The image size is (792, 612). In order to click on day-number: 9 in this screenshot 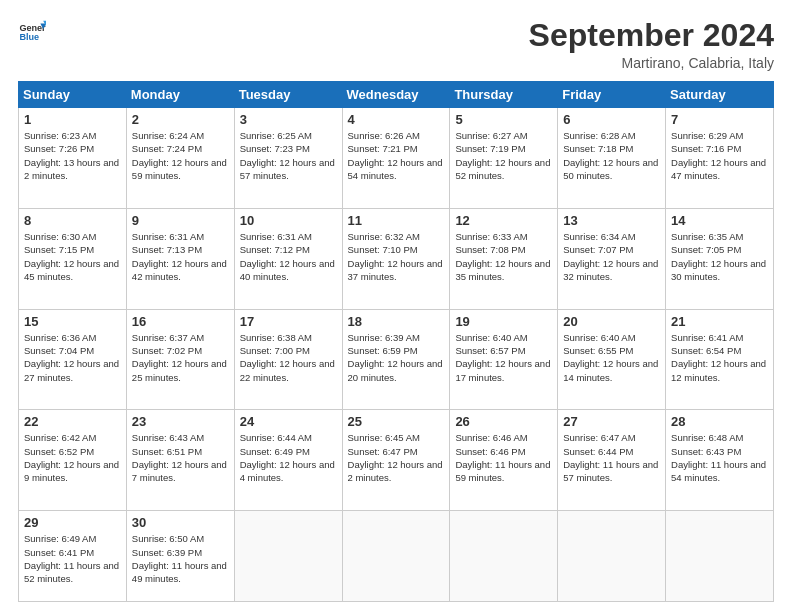, I will do `click(180, 220)`.